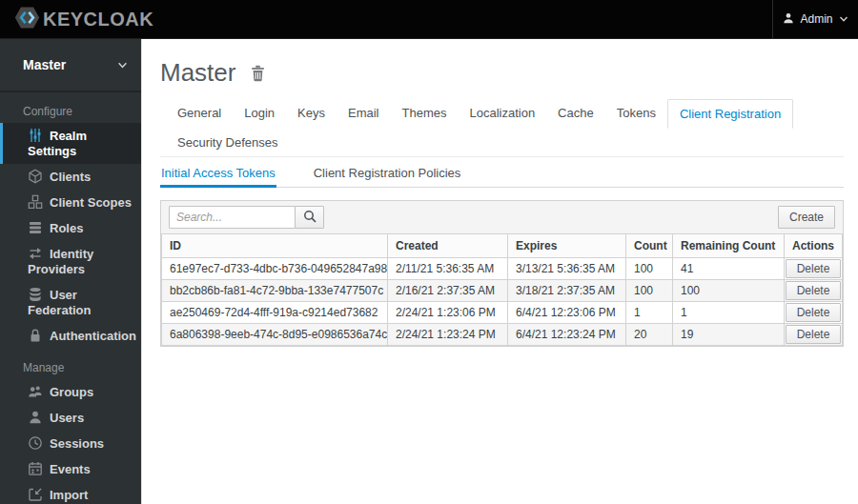 Image resolution: width=858 pixels, height=504 pixels. What do you see at coordinates (502, 335) in the screenshot?
I see `table-row: 6a806398-9eeb-474c-8d95-e0986536a74c2/24…` at bounding box center [502, 335].